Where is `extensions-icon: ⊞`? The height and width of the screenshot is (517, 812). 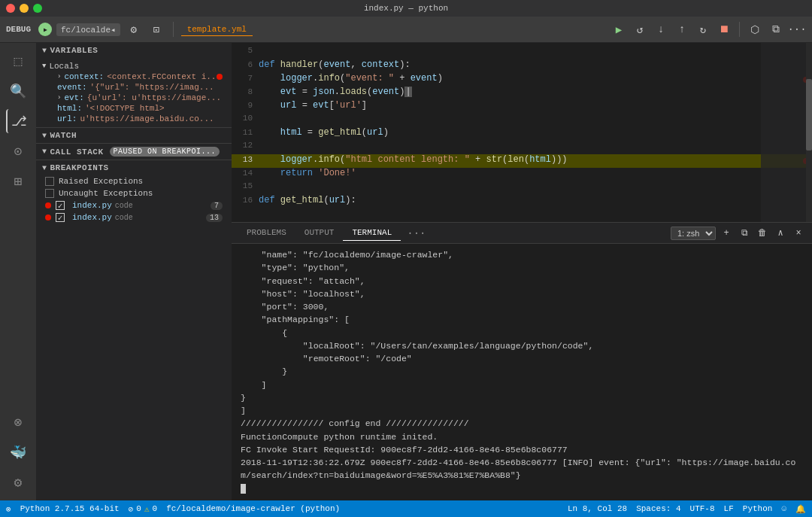
extensions-icon: ⊞ is located at coordinates (18, 181).